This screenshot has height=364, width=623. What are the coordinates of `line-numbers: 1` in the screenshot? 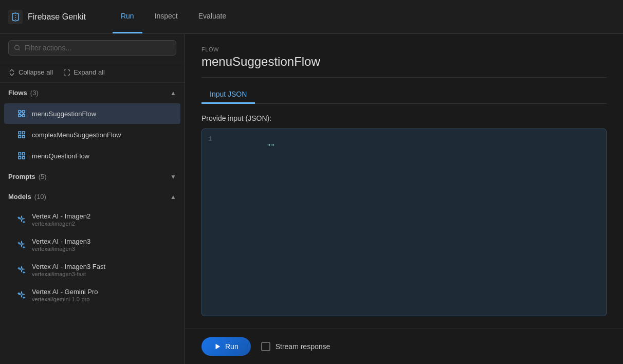 It's located at (213, 222).